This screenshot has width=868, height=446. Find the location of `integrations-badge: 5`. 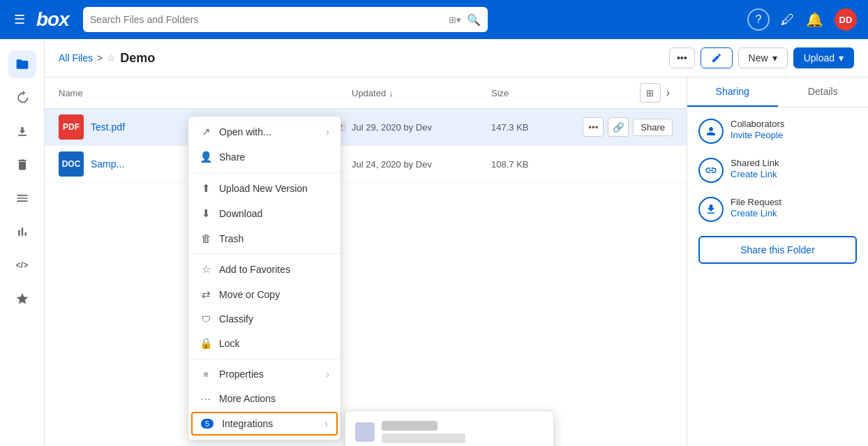

integrations-badge: 5 is located at coordinates (207, 424).